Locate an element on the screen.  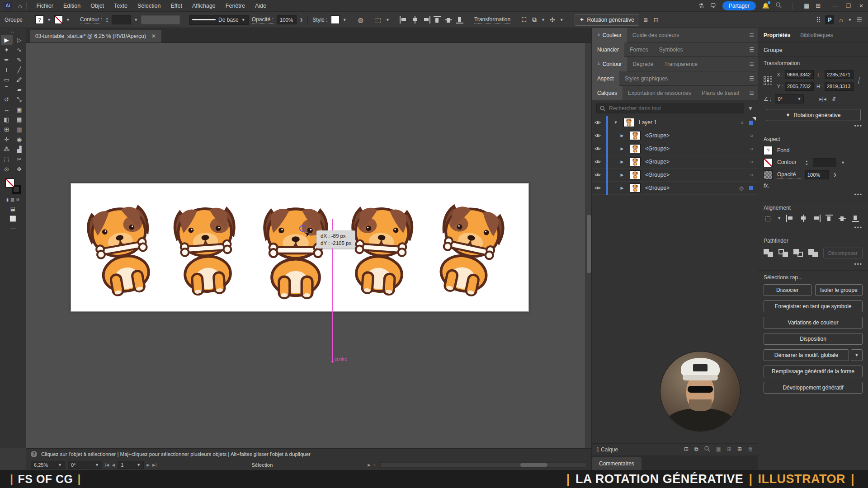
snap-options-icon: ∩ is located at coordinates (841, 20).